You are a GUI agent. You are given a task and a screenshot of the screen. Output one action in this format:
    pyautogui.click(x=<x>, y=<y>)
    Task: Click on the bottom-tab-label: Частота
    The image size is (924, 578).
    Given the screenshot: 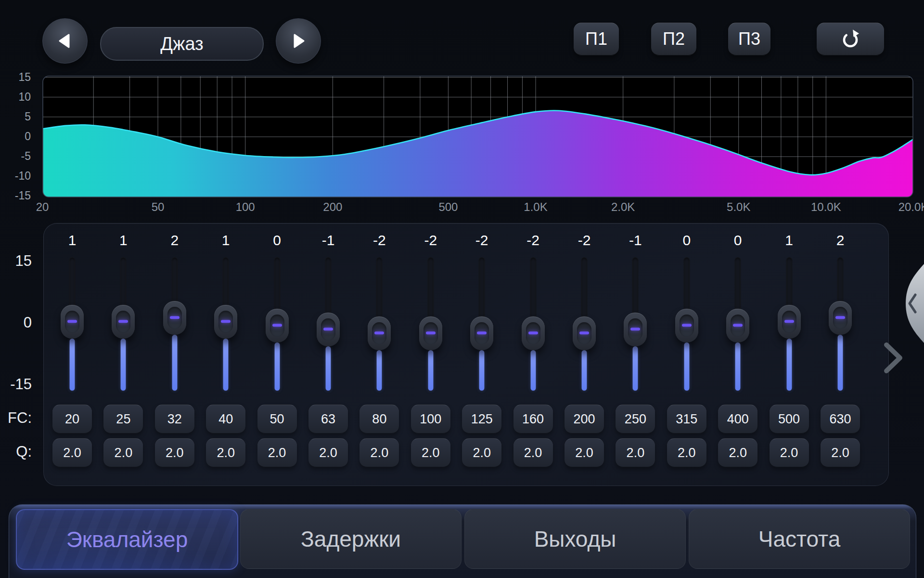 What is the action you would take?
    pyautogui.click(x=800, y=539)
    